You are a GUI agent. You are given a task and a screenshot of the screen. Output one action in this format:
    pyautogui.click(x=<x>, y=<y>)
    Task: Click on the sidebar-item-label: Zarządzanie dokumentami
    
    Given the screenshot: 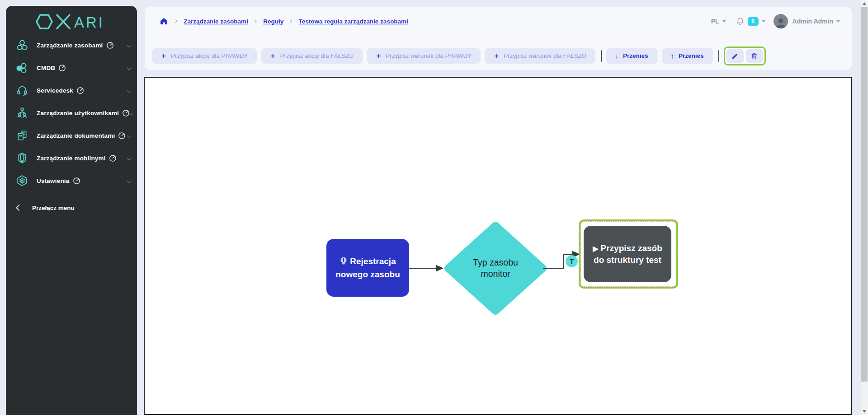 What is the action you would take?
    pyautogui.click(x=76, y=135)
    